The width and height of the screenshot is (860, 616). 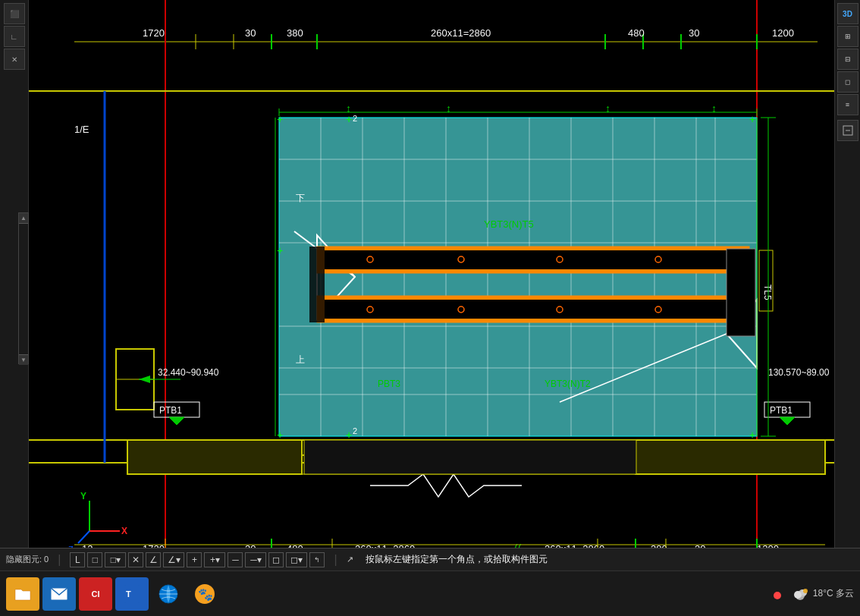 What do you see at coordinates (799, 372) in the screenshot?
I see `svg-text: 130.570~89.00` at bounding box center [799, 372].